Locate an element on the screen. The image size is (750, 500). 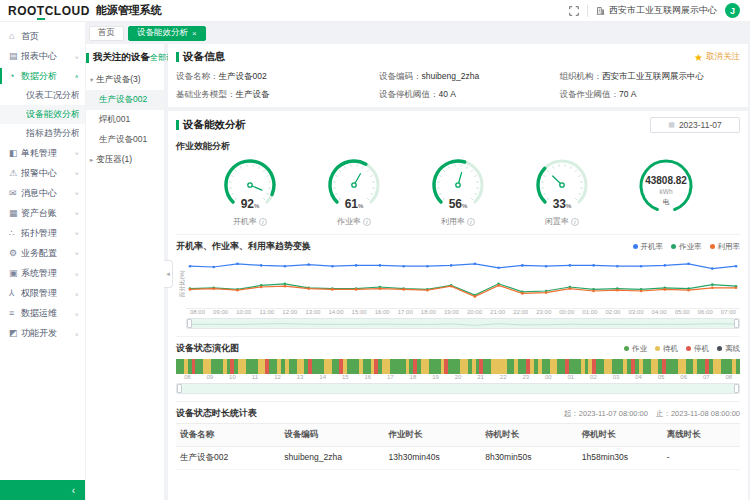
x-tick: 20 is located at coordinates (458, 377).